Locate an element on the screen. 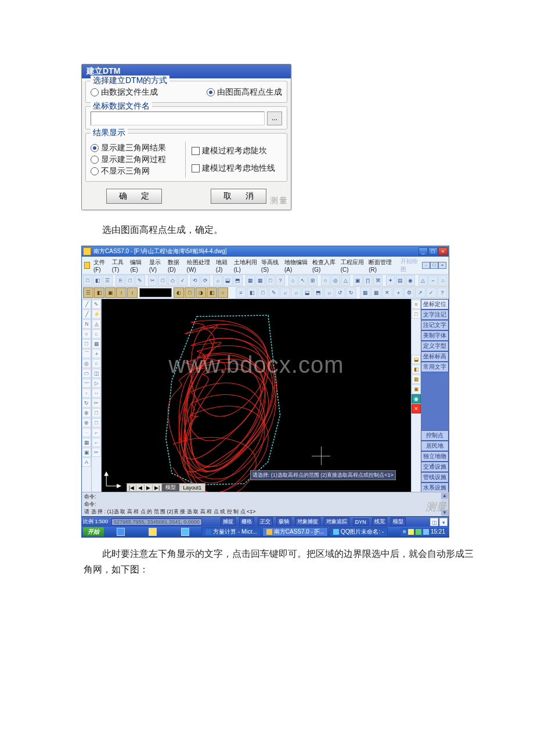  layer-icon: ☰ is located at coordinates (88, 293).